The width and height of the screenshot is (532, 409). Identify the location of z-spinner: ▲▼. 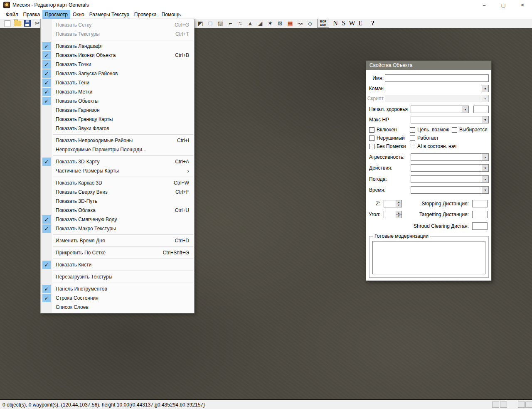
(393, 204).